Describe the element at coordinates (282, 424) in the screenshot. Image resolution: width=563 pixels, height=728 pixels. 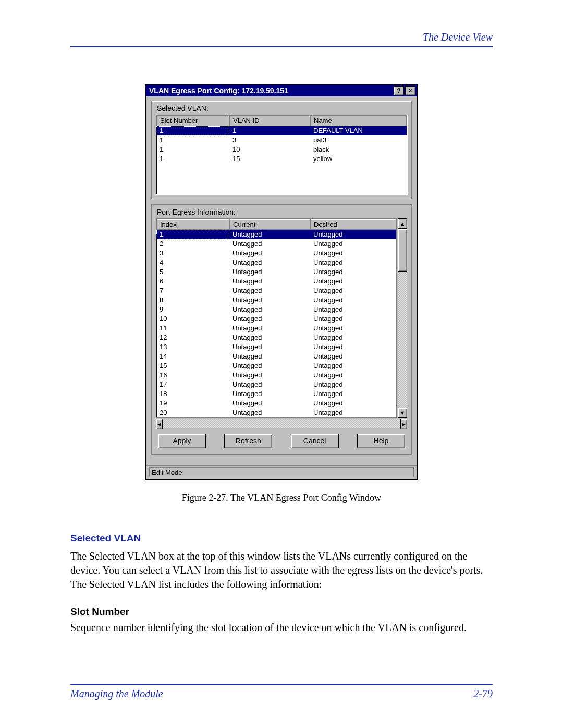
I see `hscroll-track` at that location.